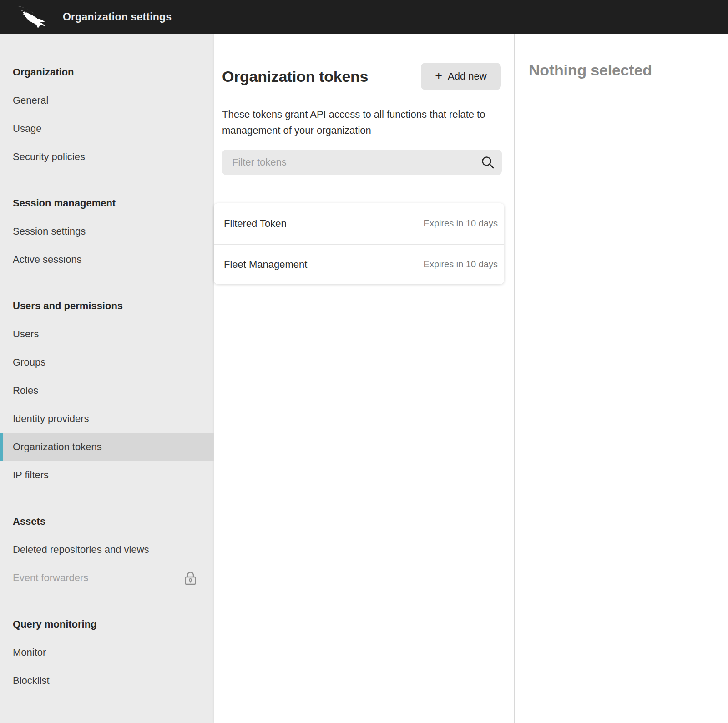 Image resolution: width=728 pixels, height=723 pixels. What do you see at coordinates (107, 260) in the screenshot?
I see `sidebar-item-active-sessions: Active sessions` at bounding box center [107, 260].